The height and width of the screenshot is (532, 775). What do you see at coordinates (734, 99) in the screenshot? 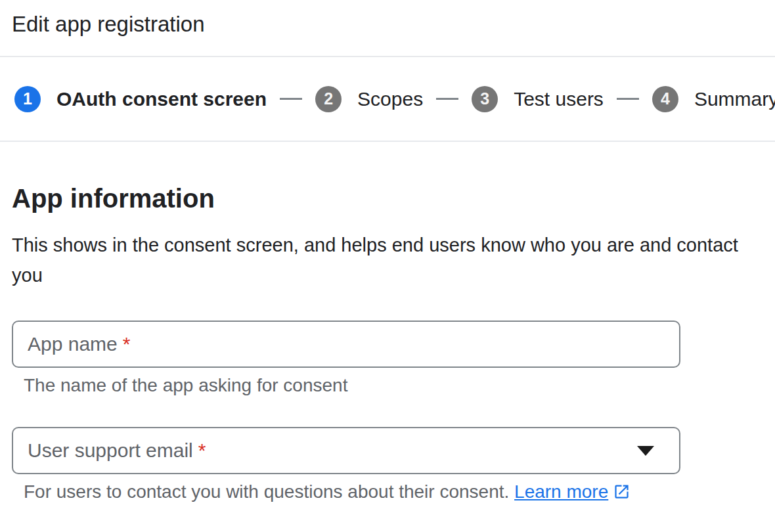
I see `step-label: Summary` at bounding box center [734, 99].